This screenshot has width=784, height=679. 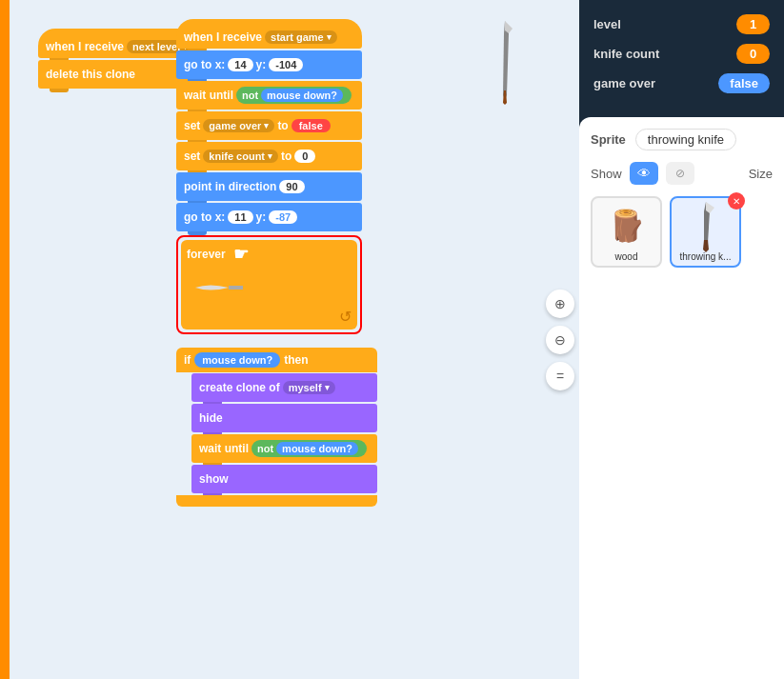 I want to click on zoom-in-button: ⊕, so click(x=560, y=304).